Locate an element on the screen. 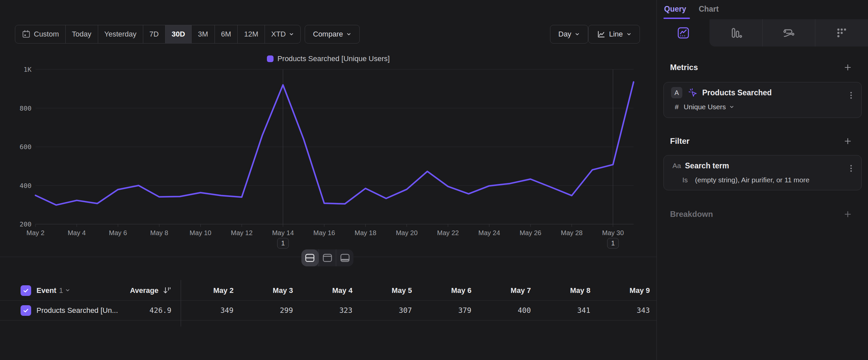 This screenshot has width=868, height=360. filter-property-name: Search term is located at coordinates (707, 166).